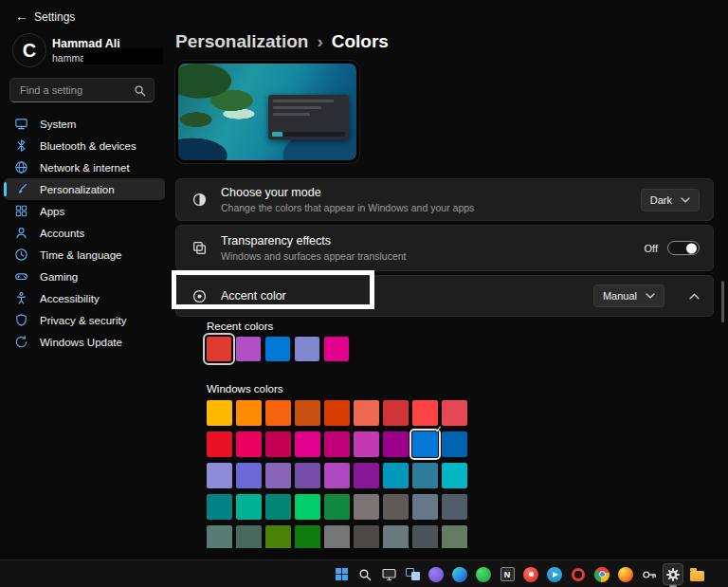 The height and width of the screenshot is (587, 728). What do you see at coordinates (21, 298) in the screenshot?
I see `accessibility-icon` at bounding box center [21, 298].